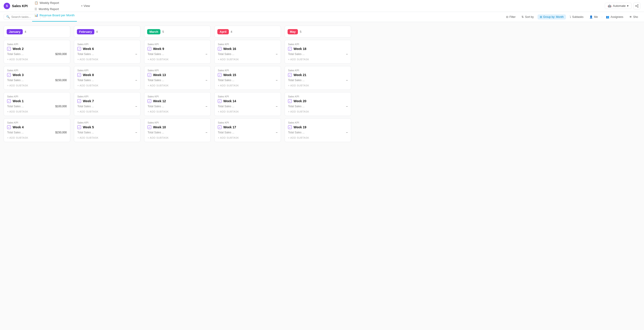 This screenshot has height=330, width=644. What do you see at coordinates (248, 85) in the screenshot?
I see `add-subtask-week15: + ADD SUBTASK` at bounding box center [248, 85].